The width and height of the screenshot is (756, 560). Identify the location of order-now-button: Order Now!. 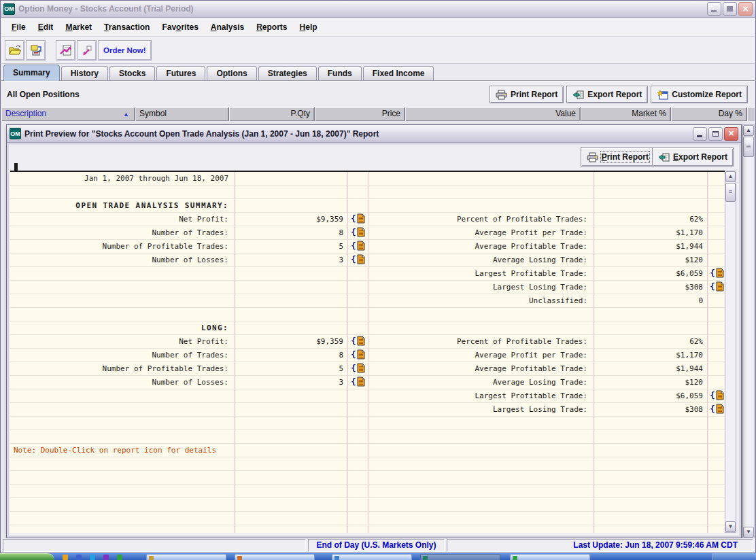
(125, 50).